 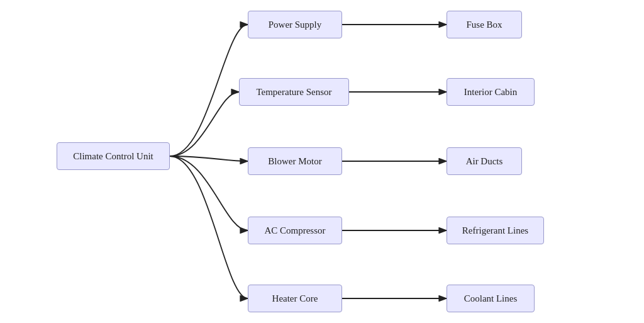 What do you see at coordinates (113, 156) in the screenshot?
I see `node-climate_control: Climate Control Unit` at bounding box center [113, 156].